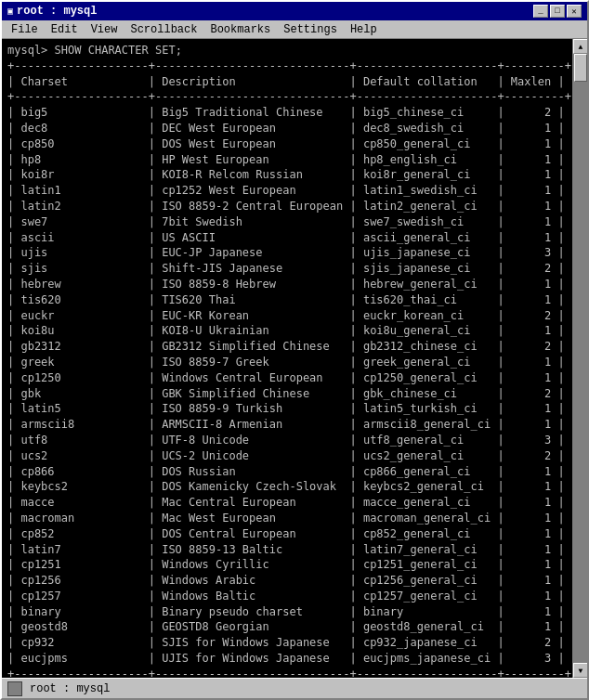  What do you see at coordinates (287, 408) in the screenshot?
I see `row-19: | latin5 | ISO 8859-9 Turkish | latin5_t…` at bounding box center [287, 408].